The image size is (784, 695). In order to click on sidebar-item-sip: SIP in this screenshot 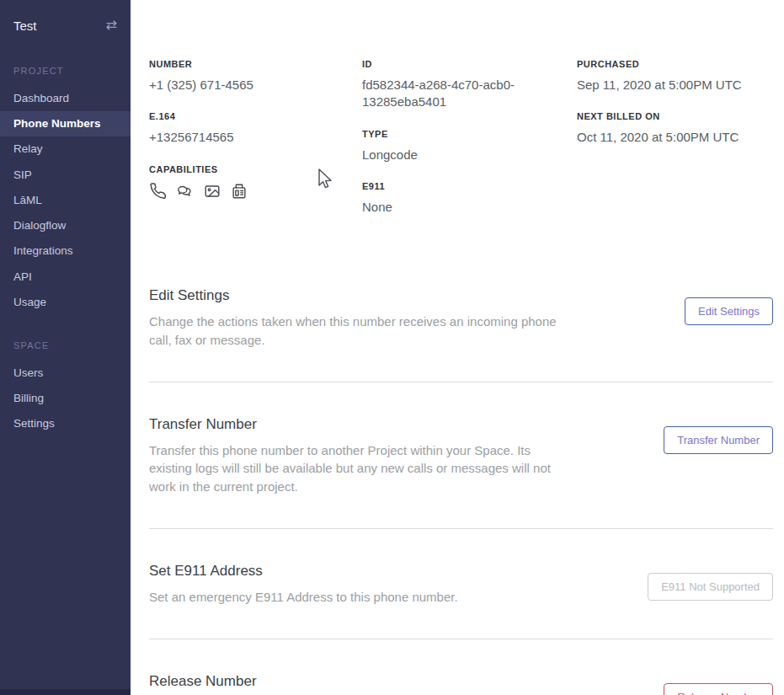, I will do `click(66, 175)`.